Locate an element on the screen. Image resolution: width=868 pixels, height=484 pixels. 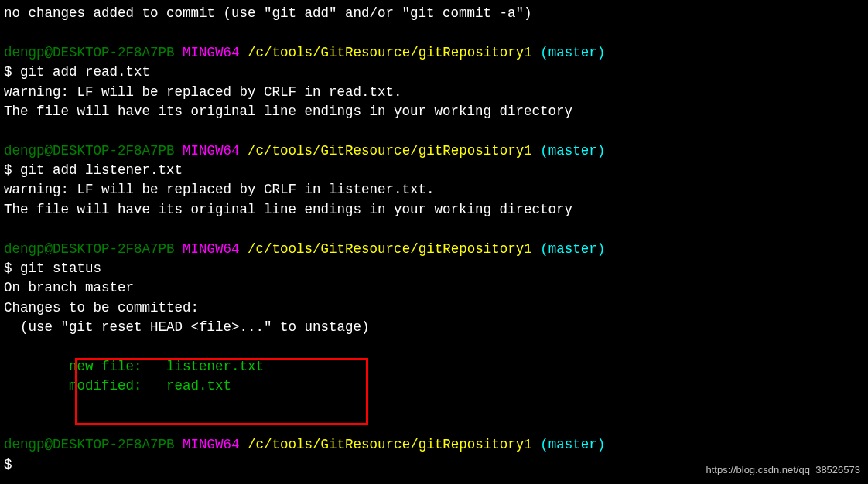
status-modified-file: modified: read.txt is located at coordinates (434, 387).